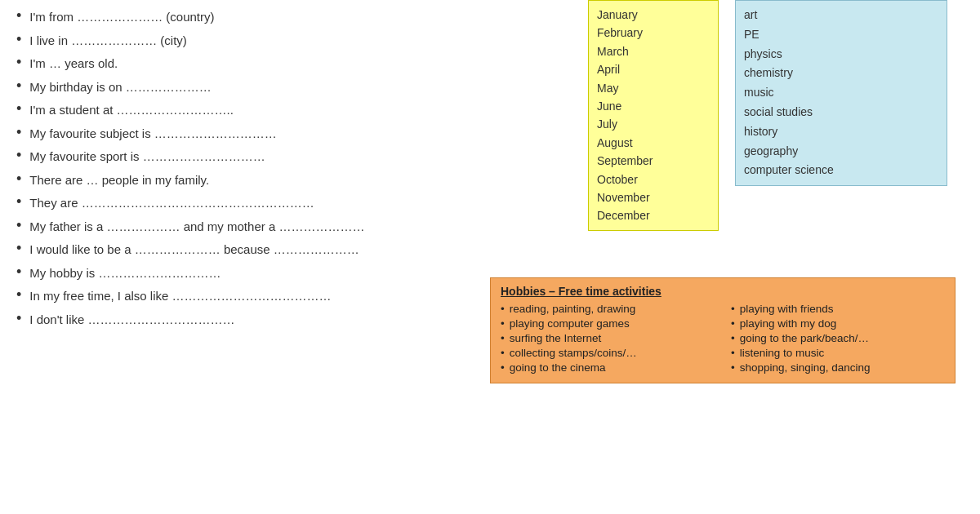  Describe the element at coordinates (838, 323) in the screenshot. I see `hobby-item: playing with my dog` at that location.